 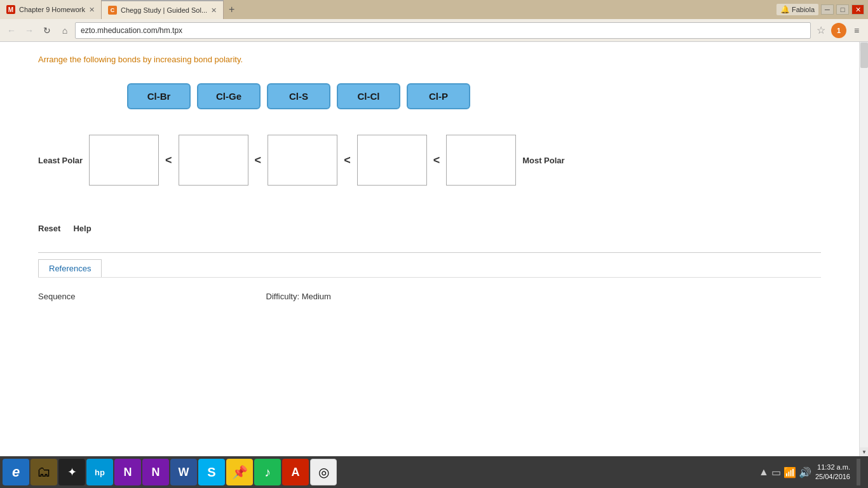 I want to click on tab-chapter9-close: ✕, so click(x=92, y=10).